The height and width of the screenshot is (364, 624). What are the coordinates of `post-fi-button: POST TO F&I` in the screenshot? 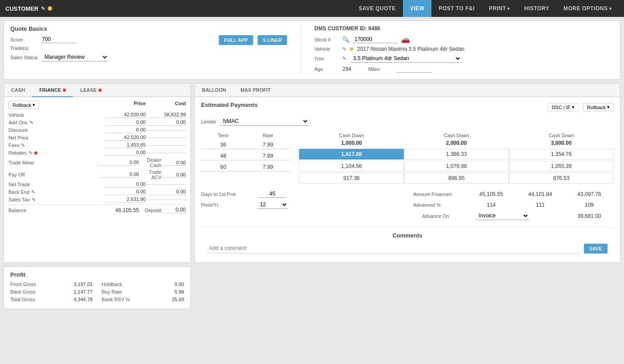 It's located at (456, 8).